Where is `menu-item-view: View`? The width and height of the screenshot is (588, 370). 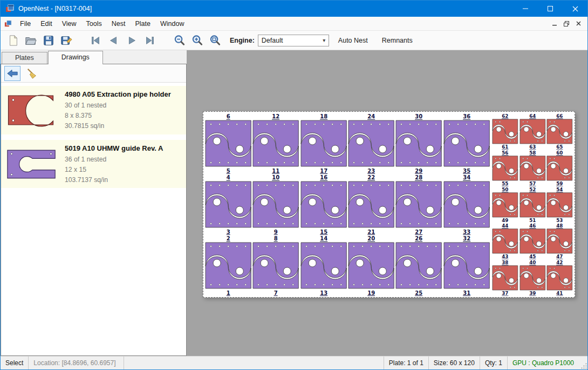
menu-item-view: View is located at coordinates (69, 24).